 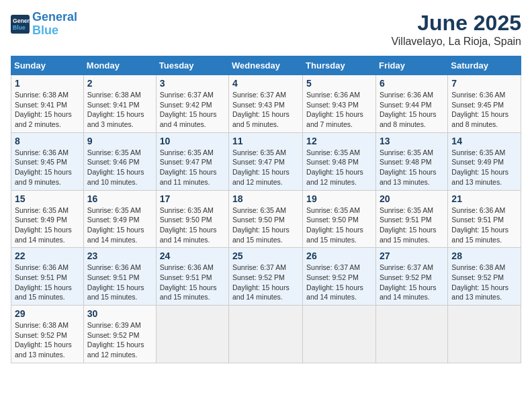 What do you see at coordinates (120, 277) in the screenshot?
I see `table-row: 23Sunrise: 6:36 AMSunset: 9:51 PMDayligh…` at bounding box center [120, 277].